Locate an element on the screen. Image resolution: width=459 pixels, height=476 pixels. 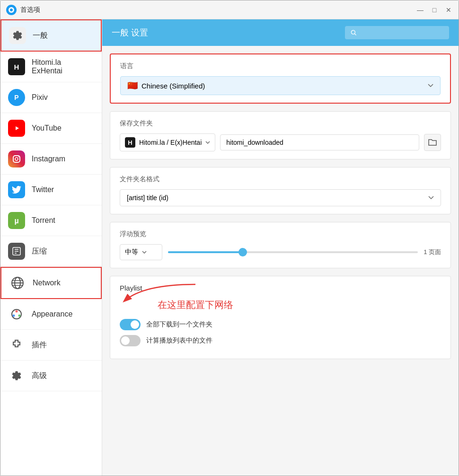
site-selector: H Hitomi.la / E(x)Hentai is located at coordinates (168, 142).